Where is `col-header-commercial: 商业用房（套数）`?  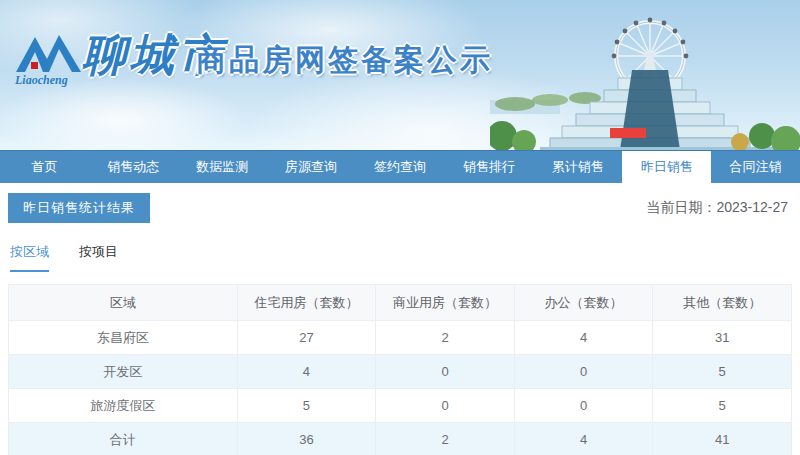
col-header-commercial: 商业用房（套数） is located at coordinates (446, 303).